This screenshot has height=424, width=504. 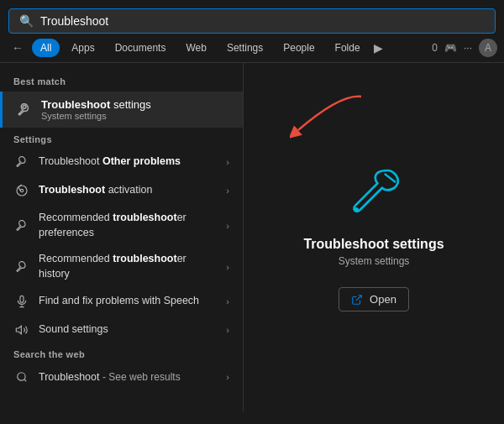 What do you see at coordinates (228, 191) in the screenshot?
I see `list-chevron-1: ›` at bounding box center [228, 191].